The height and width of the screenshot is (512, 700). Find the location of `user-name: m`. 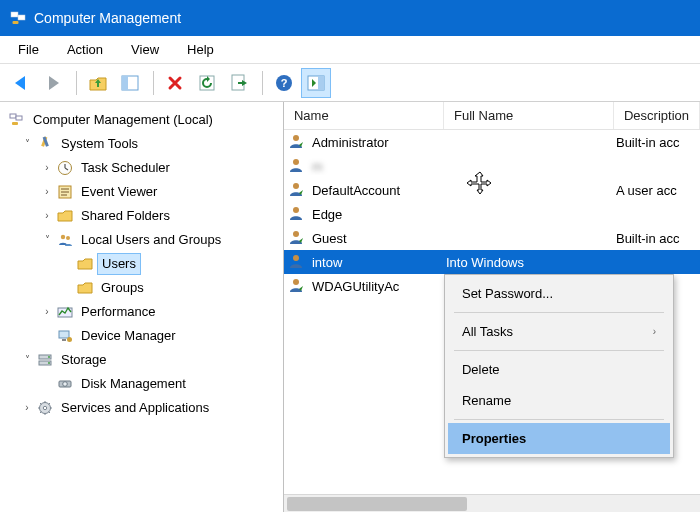

user-name: m is located at coordinates (318, 166).